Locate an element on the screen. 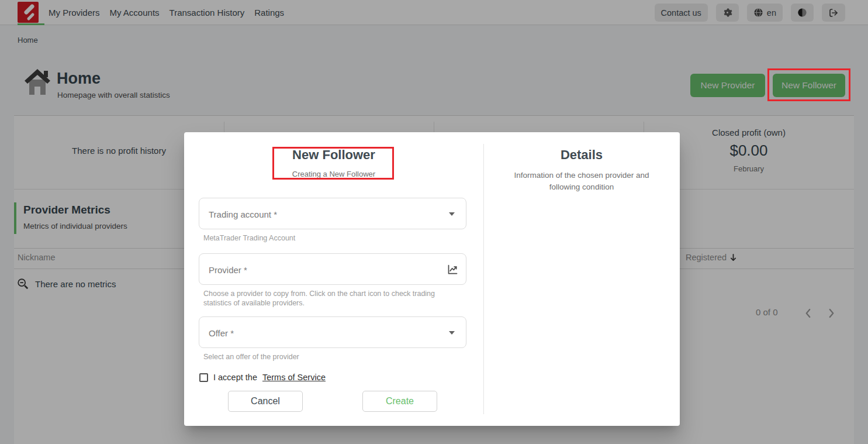  provider-label: Provider * is located at coordinates (228, 270).